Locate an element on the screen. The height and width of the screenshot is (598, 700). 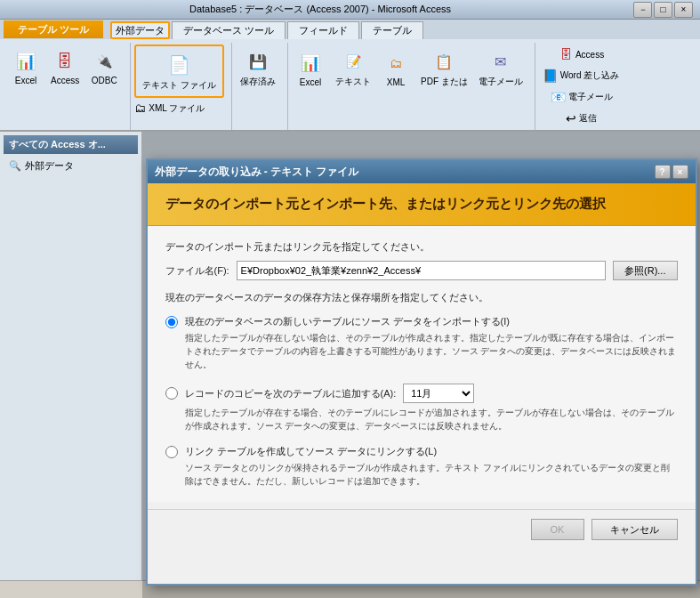
more-icon: 📧 is located at coordinates (559, 97).